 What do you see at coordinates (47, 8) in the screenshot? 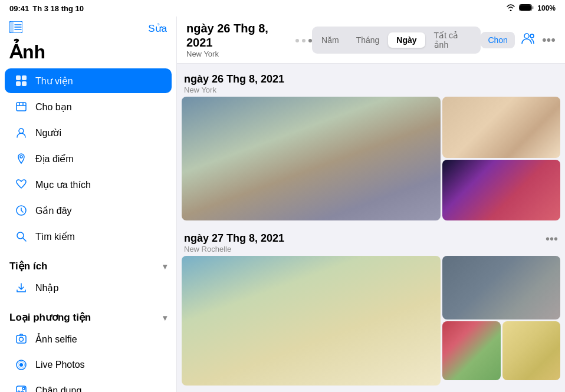
I see `status-bar-left: 09:41 Th 3 18 thg 10` at bounding box center [47, 8].